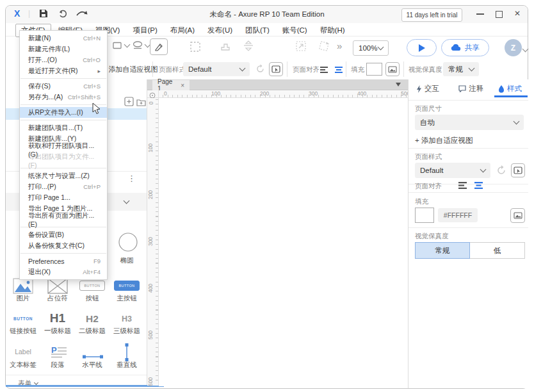 The width and height of the screenshot is (534, 392). Describe the element at coordinates (301, 47) in the screenshot. I see `scale-selection-icon` at that location.